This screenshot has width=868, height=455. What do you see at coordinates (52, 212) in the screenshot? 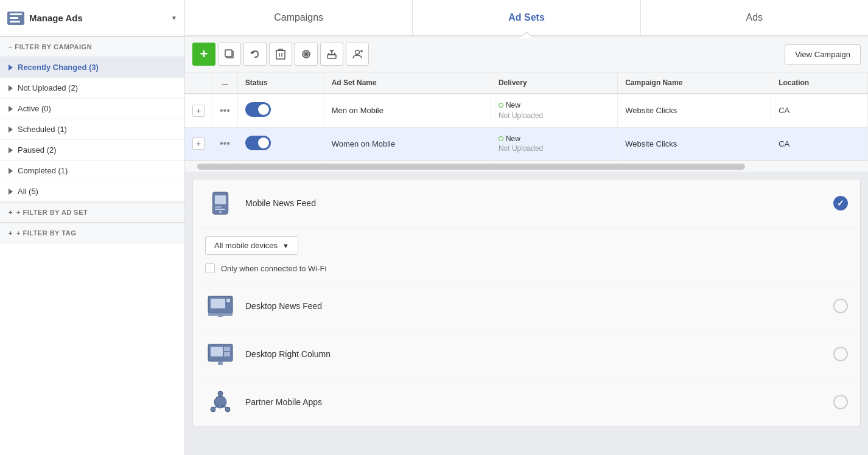
I see `filter-adset-label: + FILTER BY AD SET` at bounding box center [52, 212].